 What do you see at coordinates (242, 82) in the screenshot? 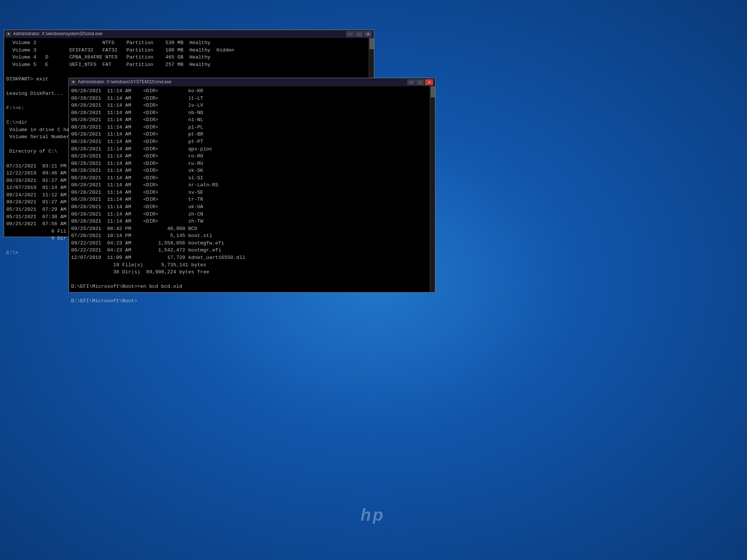
I see `title-2: Administrator: X:\windows\SYSTEM32\cmd.e…` at bounding box center [242, 82].